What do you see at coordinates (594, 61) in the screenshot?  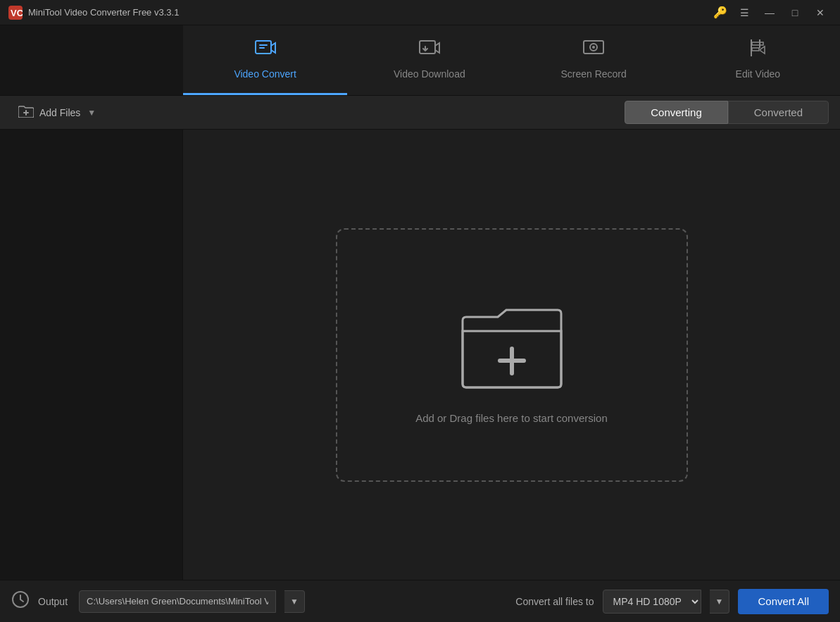 I see `tab-screen-record: Screen Record` at bounding box center [594, 61].